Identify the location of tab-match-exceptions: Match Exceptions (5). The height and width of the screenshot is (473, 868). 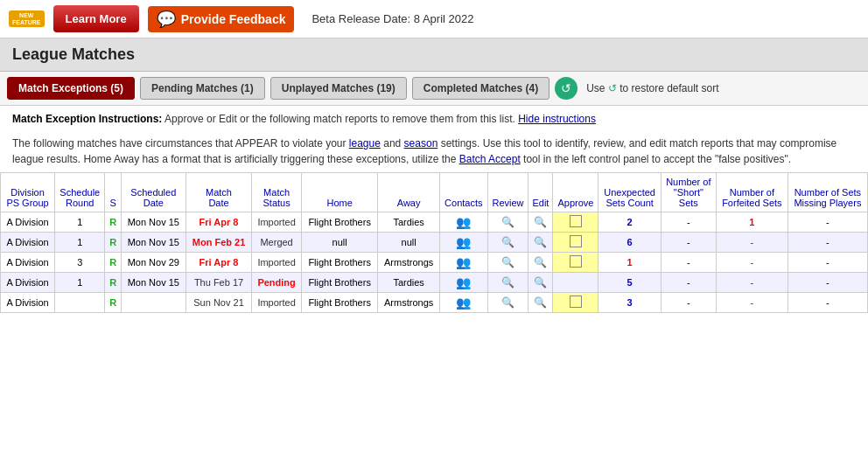
(71, 88).